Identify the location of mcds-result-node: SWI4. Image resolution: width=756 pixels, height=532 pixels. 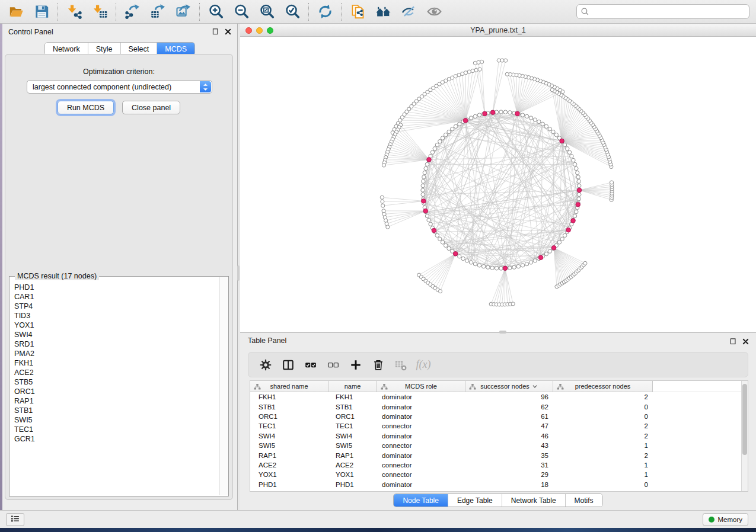
(115, 335).